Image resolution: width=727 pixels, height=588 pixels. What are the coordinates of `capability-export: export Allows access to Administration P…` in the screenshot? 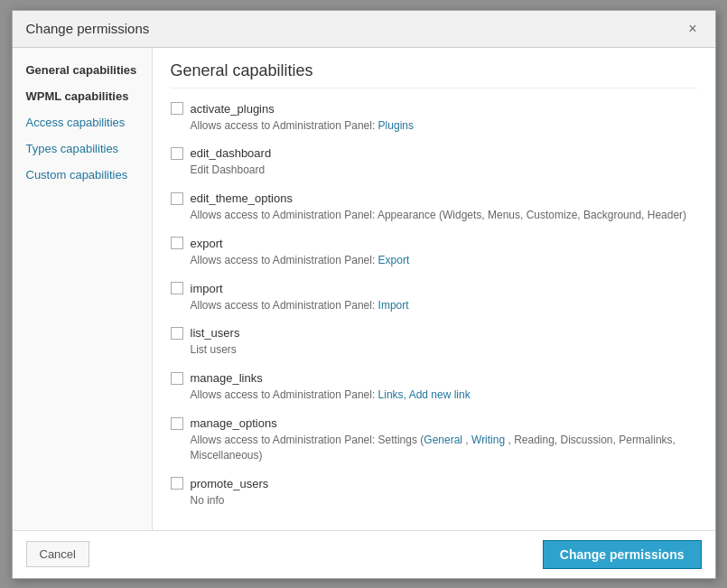 It's located at (433, 253).